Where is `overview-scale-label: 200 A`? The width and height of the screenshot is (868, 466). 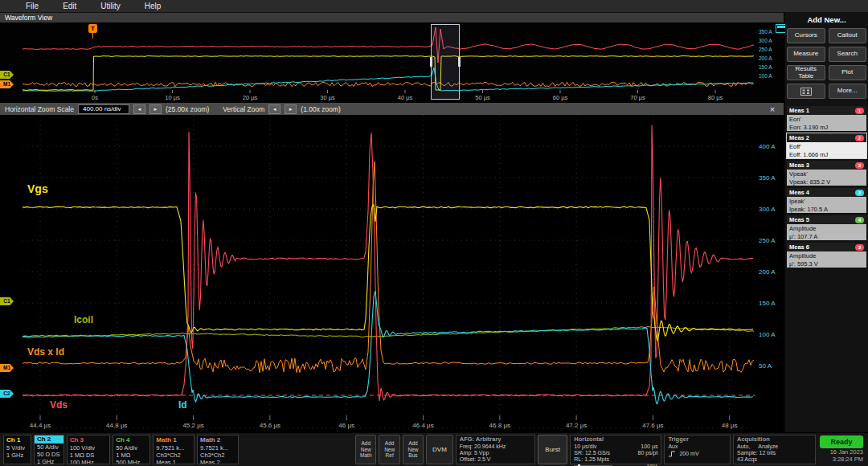 overview-scale-label: 200 A is located at coordinates (765, 58).